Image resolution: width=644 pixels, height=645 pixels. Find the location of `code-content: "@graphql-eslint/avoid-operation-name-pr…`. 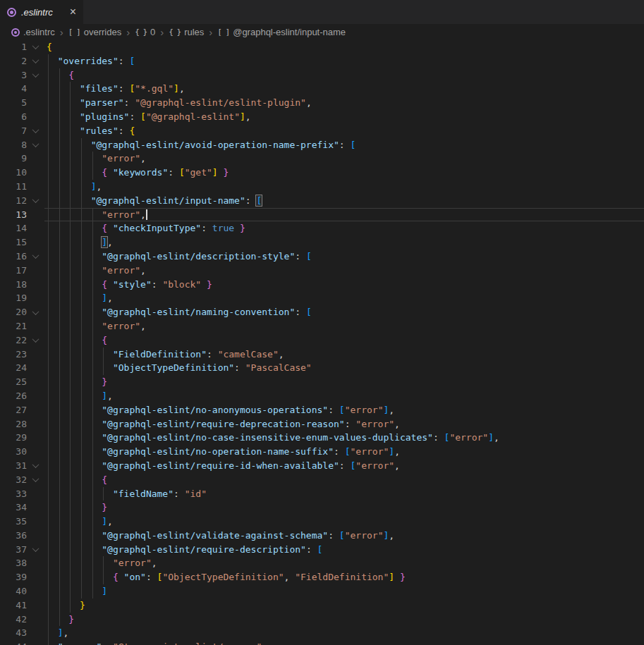

code-content: "@graphql-eslint/avoid-operation-name-pr… is located at coordinates (344, 145).